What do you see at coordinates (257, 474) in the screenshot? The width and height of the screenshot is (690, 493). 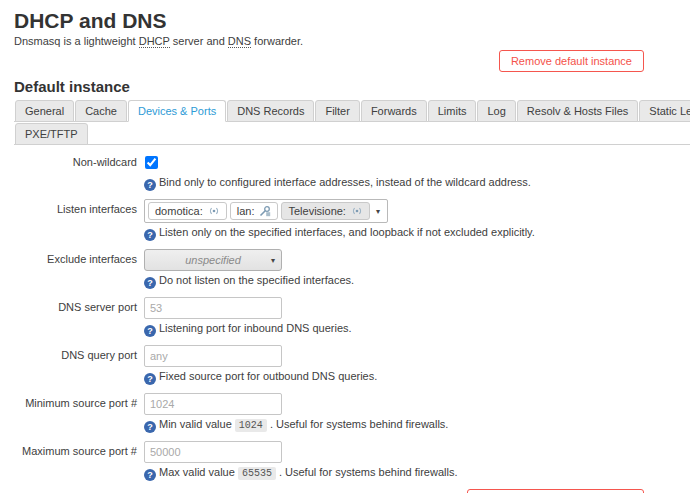 I see `code-chip: 65535` at bounding box center [257, 474].